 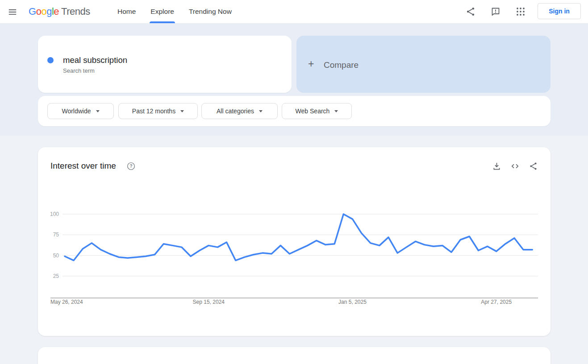 What do you see at coordinates (559, 11) in the screenshot?
I see `sign-in-button: Sign in` at bounding box center [559, 11].